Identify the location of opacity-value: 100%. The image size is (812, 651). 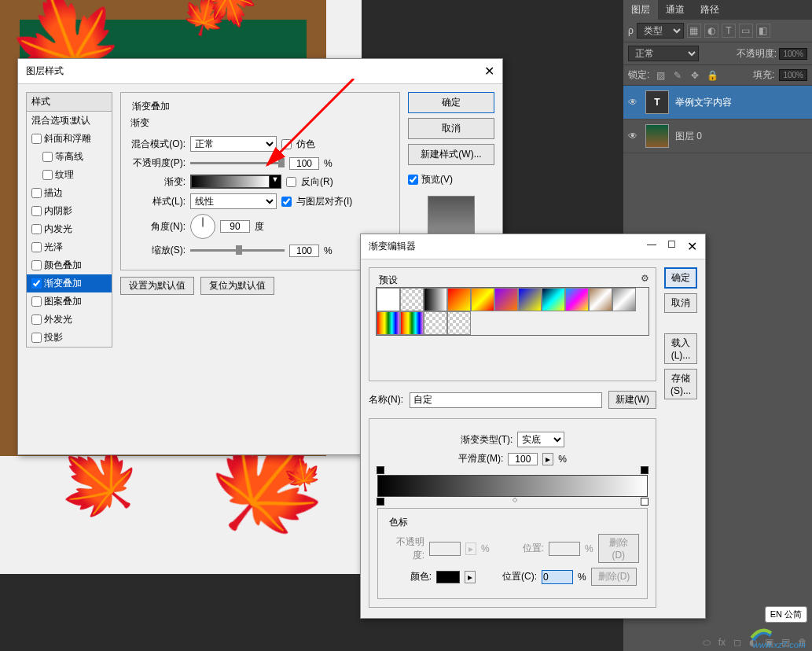
(793, 53).